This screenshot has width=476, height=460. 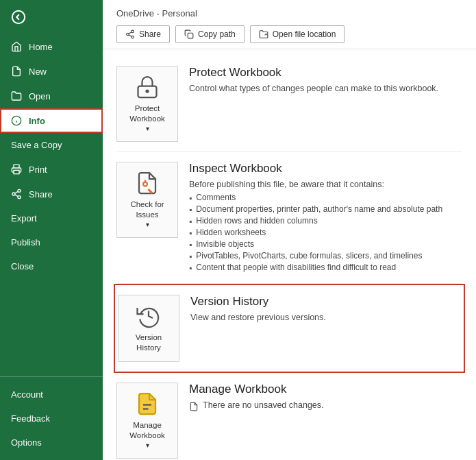 I want to click on version-history-content: Version History View and restore previou…, so click(x=326, y=310).